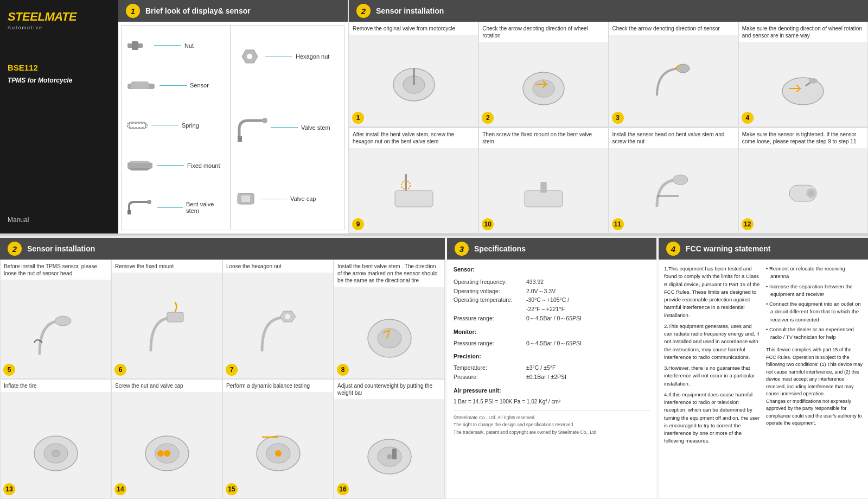 Image resolution: width=868 pixels, height=499 pixels. I want to click on step-16-badge: 16, so click(343, 489).